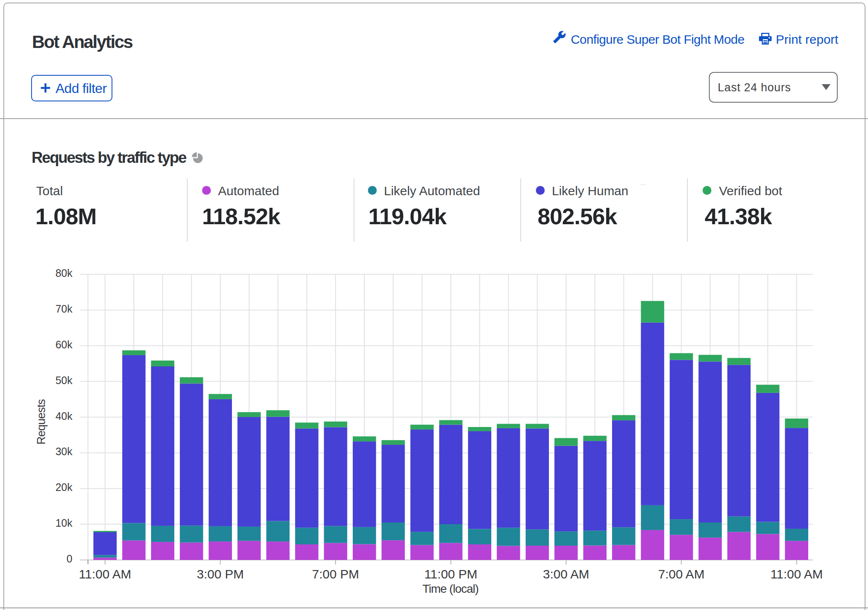 This screenshot has height=610, width=868. Describe the element at coordinates (64, 380) in the screenshot. I see `svg-text: 50k` at that location.